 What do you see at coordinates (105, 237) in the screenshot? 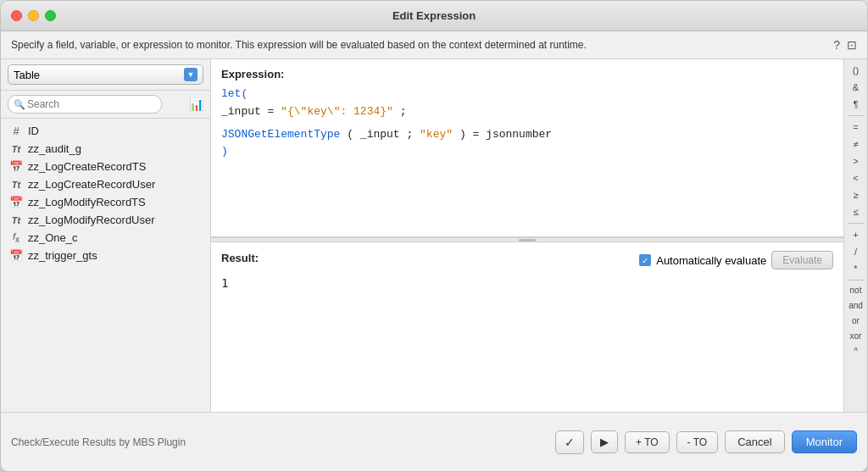
I see `sidebar-item-zz-one-c: fx zz_One_c` at bounding box center [105, 237].